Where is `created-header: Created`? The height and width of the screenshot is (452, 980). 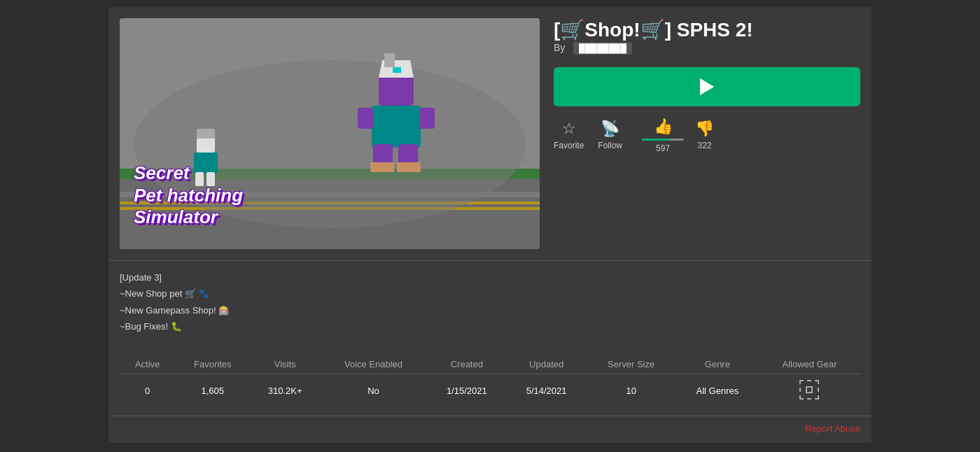 created-header: Created is located at coordinates (467, 365).